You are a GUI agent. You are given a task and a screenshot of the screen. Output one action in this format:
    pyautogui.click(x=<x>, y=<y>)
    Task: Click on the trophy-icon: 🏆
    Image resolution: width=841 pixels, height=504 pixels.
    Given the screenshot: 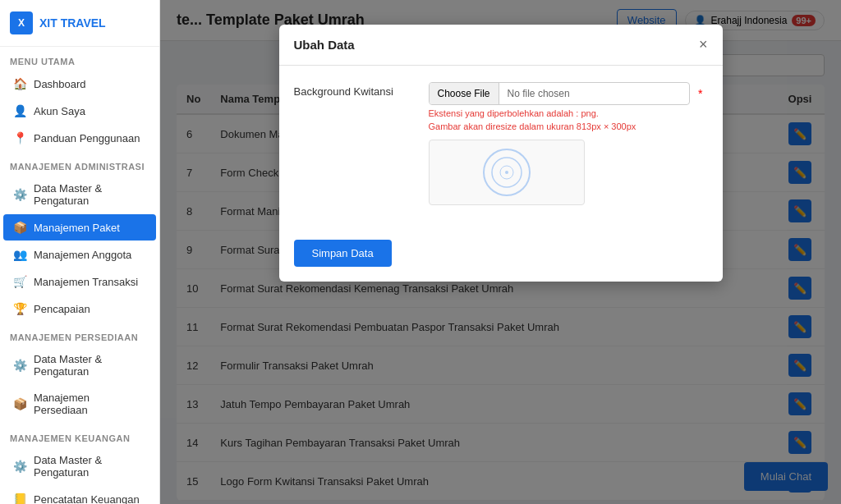 What is the action you would take?
    pyautogui.click(x=20, y=309)
    